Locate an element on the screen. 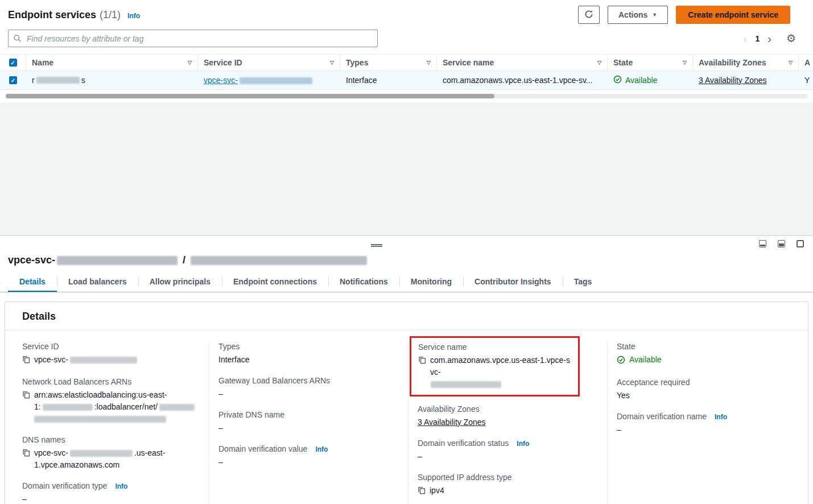 The height and width of the screenshot is (504, 813). cell-types: Interface is located at coordinates (389, 80).